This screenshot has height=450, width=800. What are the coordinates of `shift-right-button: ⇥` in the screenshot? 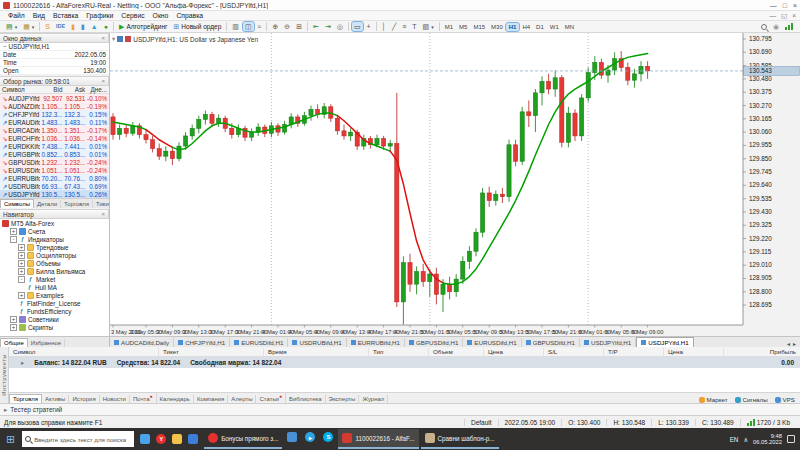 It's located at (328, 26).